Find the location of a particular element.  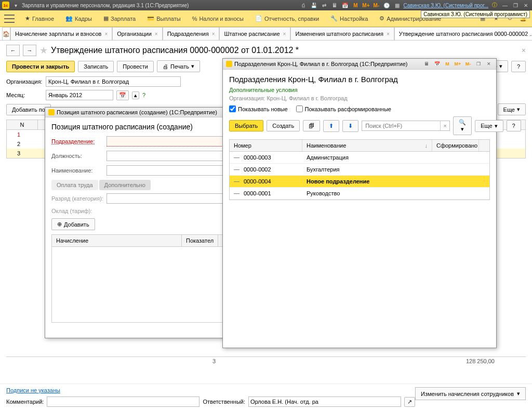

tab-home: 🏠 is located at coordinates (6, 33).